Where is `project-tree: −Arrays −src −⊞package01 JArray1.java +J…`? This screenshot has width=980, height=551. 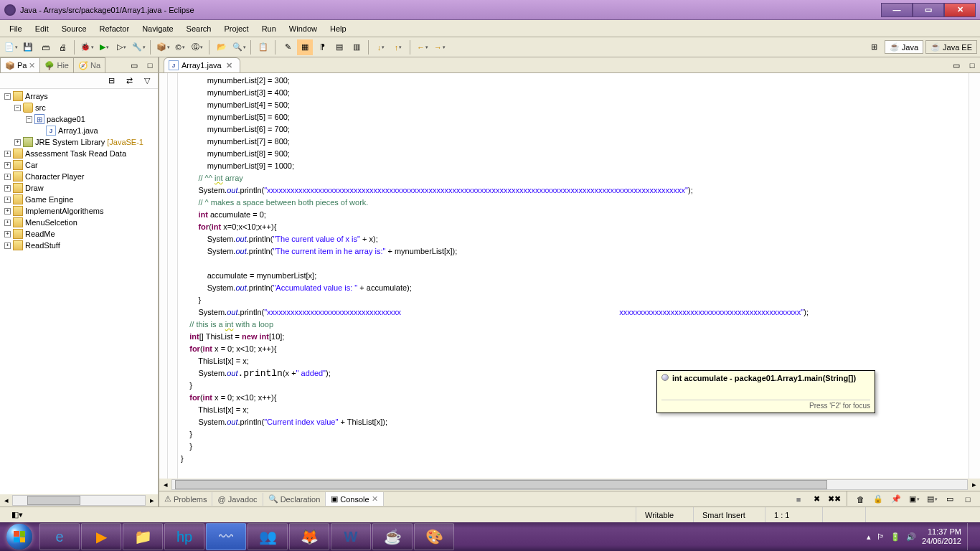 project-tree: −Arrays −src −⊞package01 JArray1.java +J… is located at coordinates (79, 291).